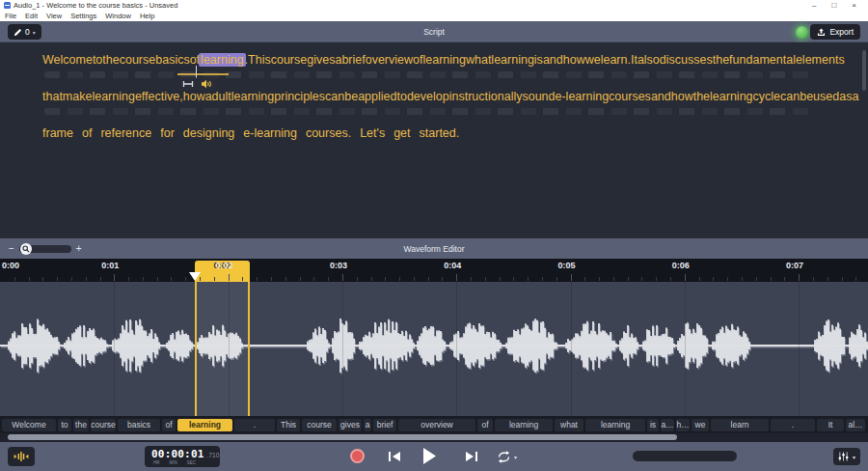 The width and height of the screenshot is (868, 471). Describe the element at coordinates (390, 60) in the screenshot. I see `script-word: overview` at that location.